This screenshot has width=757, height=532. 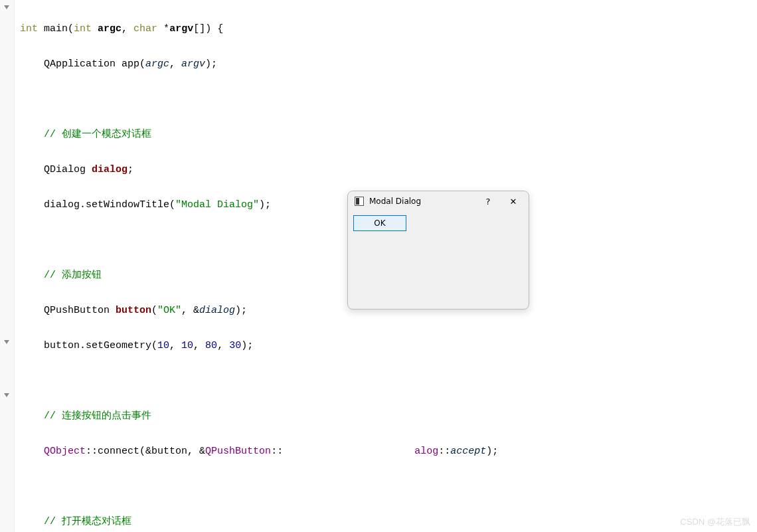 I want to click on code-line: // 连接按钮的点击事件, so click(x=259, y=417).